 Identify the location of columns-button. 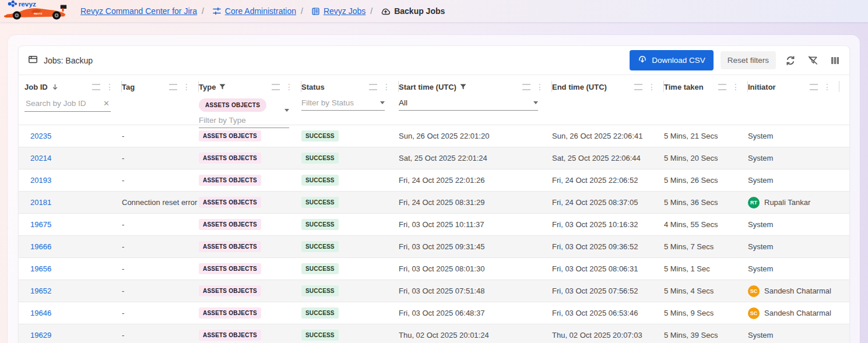
(835, 61).